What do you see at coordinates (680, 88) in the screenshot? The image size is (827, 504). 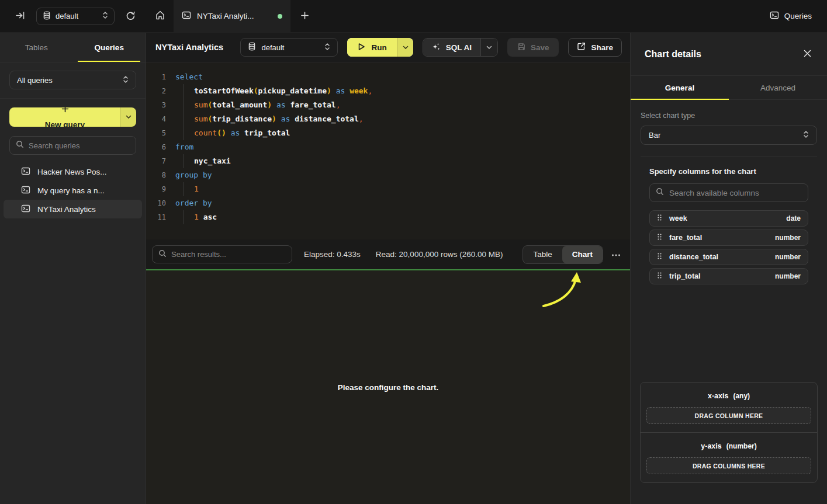 I see `tab-general: General` at bounding box center [680, 88].